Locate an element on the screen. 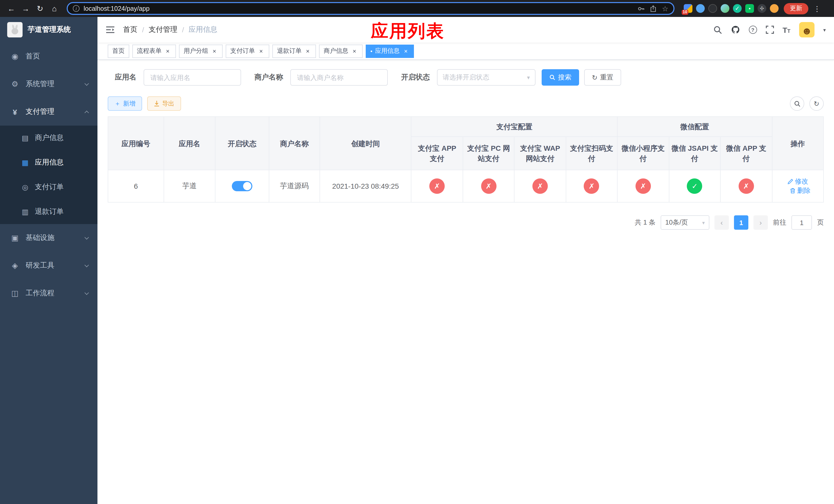 This screenshot has height=504, width=834. add-button: ＋ 新增 is located at coordinates (125, 104).